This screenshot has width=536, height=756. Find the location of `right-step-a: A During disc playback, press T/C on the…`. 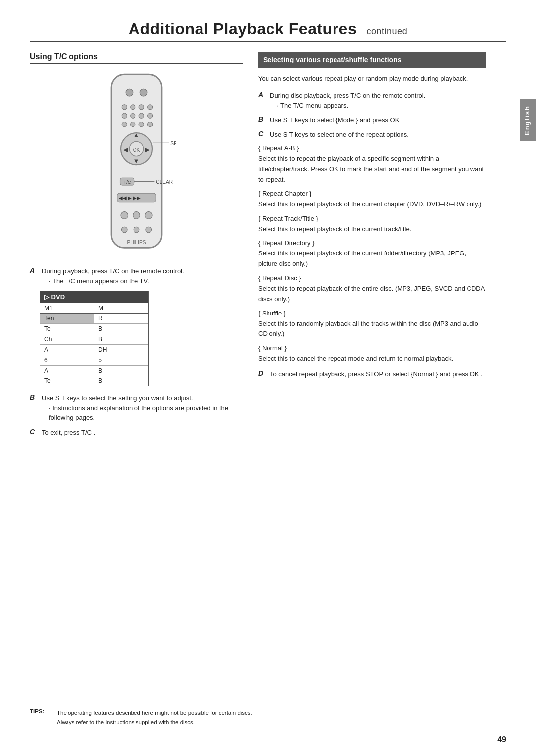

right-step-a: A During disc playback, press T/C on the… is located at coordinates (372, 100).